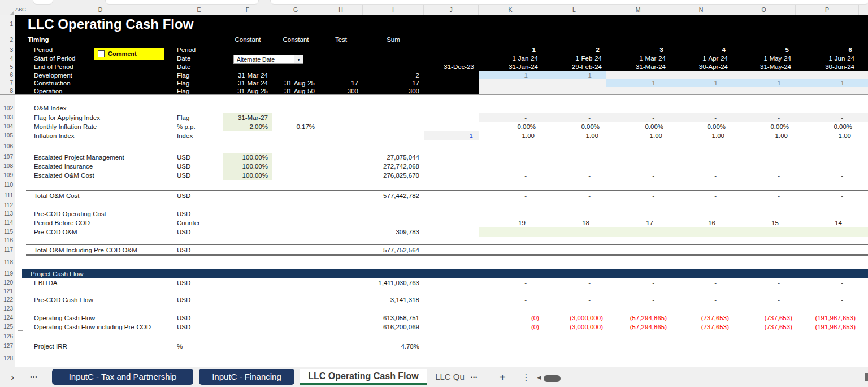 The image size is (868, 387). What do you see at coordinates (764, 75) in the screenshot?
I see `cell-O6: -` at bounding box center [764, 75].